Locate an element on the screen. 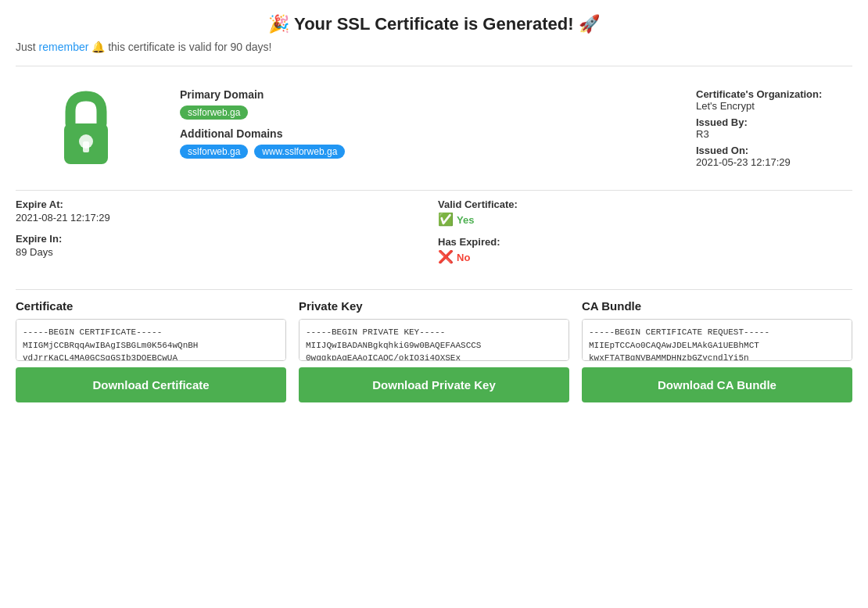 The height and width of the screenshot is (608, 868). expire-in-value: 89 Days is located at coordinates (219, 252).